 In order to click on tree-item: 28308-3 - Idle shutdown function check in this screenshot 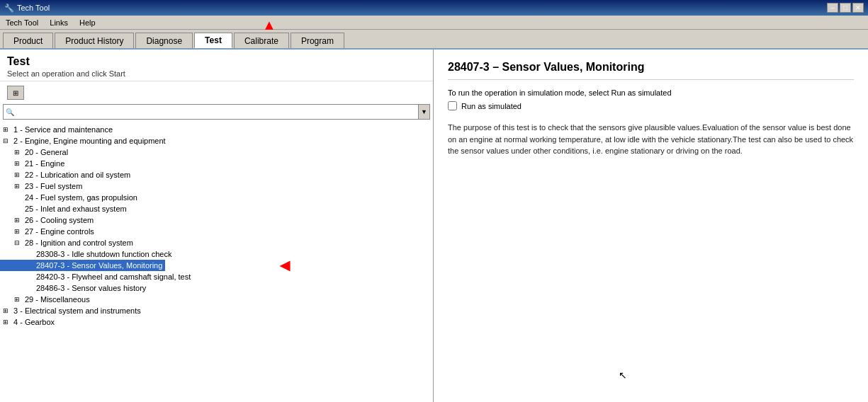, I will do `click(217, 254)`.